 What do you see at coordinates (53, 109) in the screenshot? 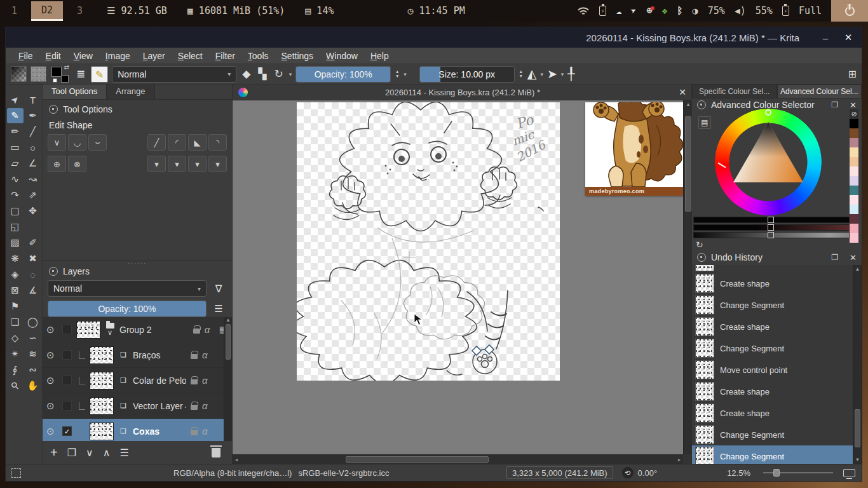
I see `docker-lock-icon` at bounding box center [53, 109].